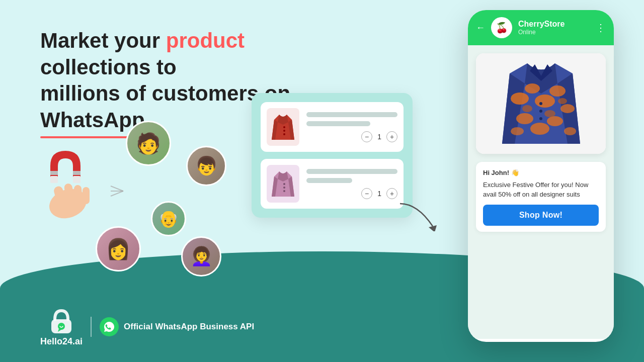 This screenshot has height=362, width=644. I want to click on shop-now-button: Shop Now!, so click(541, 215).